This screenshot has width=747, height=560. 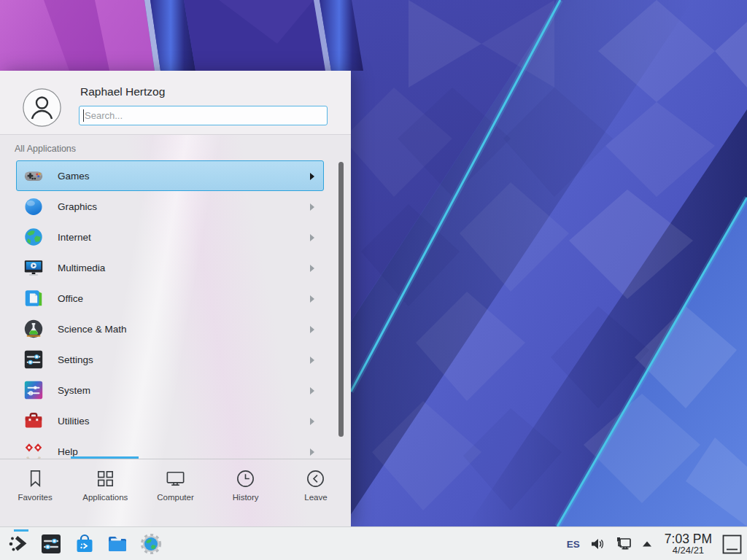 What do you see at coordinates (170, 448) in the screenshot?
I see `category-item-help: Help` at bounding box center [170, 448].